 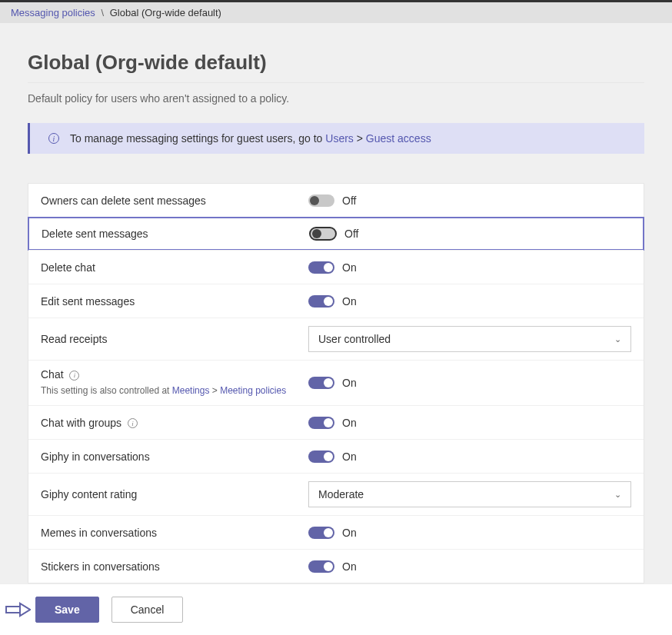 I want to click on setting-label: Giphy content rating, so click(x=175, y=494).